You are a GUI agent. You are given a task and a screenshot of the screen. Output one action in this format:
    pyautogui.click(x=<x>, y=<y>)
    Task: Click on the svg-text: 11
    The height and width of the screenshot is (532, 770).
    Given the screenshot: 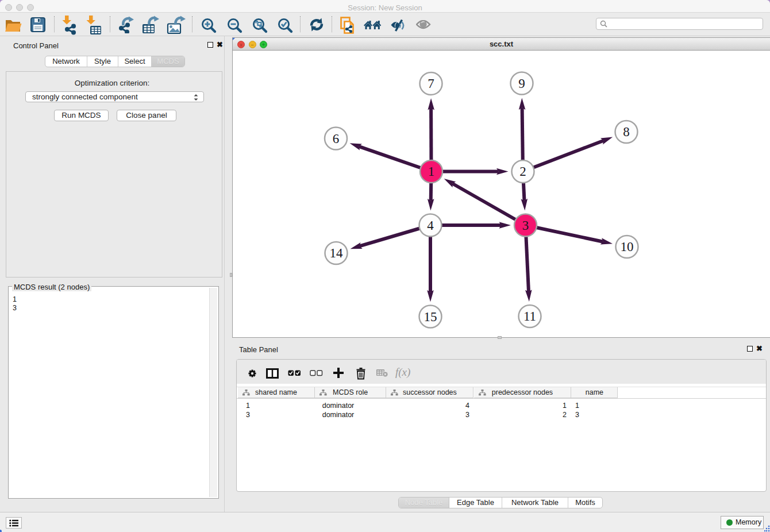 What is the action you would take?
    pyautogui.click(x=530, y=316)
    